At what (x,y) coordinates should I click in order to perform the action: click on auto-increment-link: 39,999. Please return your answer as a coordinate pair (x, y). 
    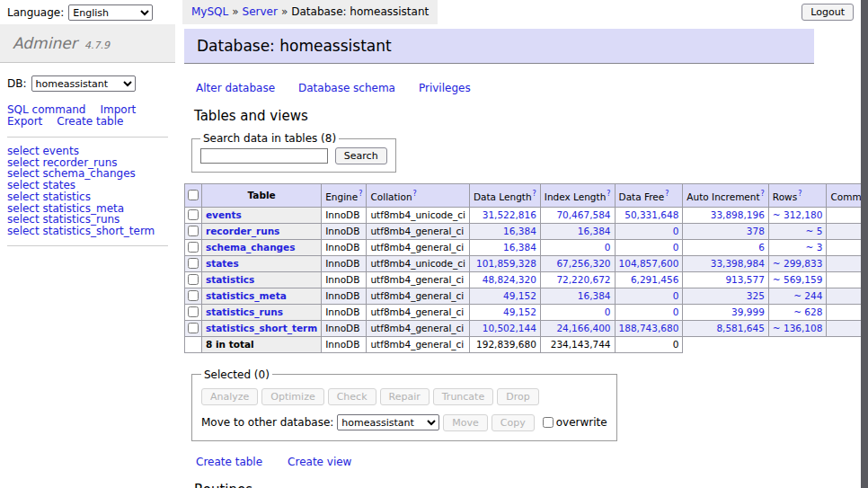
    Looking at the image, I should click on (748, 312).